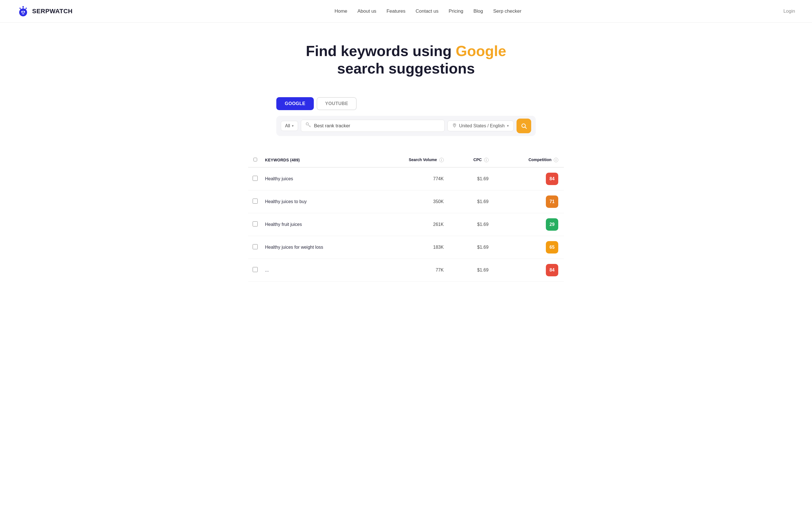 The height and width of the screenshot is (507, 812). I want to click on search-input, so click(377, 126).